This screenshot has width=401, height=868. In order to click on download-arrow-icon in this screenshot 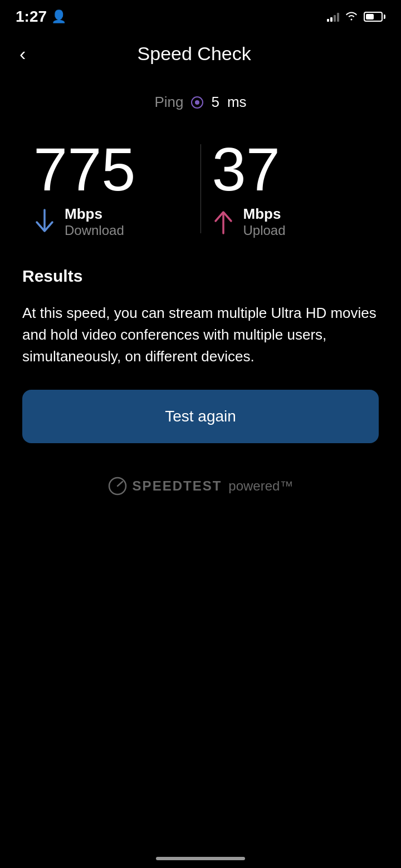, I will do `click(45, 223)`.